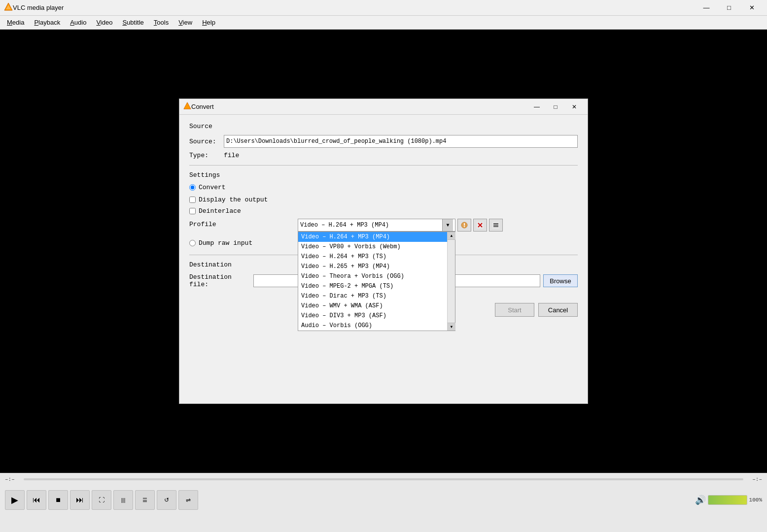  What do you see at coordinates (515, 310) in the screenshot?
I see `start-button: Start` at bounding box center [515, 310].